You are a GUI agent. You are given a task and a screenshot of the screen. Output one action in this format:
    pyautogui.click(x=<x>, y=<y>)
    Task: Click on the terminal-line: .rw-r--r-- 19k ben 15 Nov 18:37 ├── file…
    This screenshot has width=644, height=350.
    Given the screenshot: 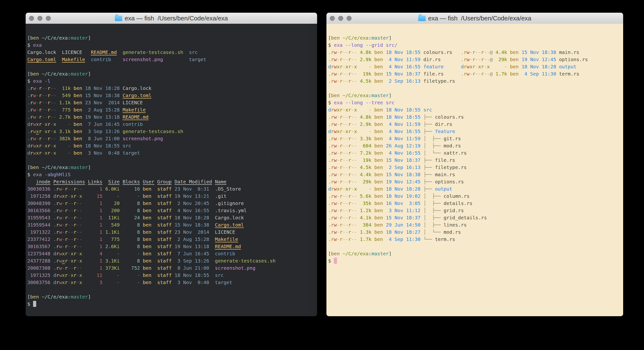 What is the action you would take?
    pyautogui.click(x=475, y=160)
    